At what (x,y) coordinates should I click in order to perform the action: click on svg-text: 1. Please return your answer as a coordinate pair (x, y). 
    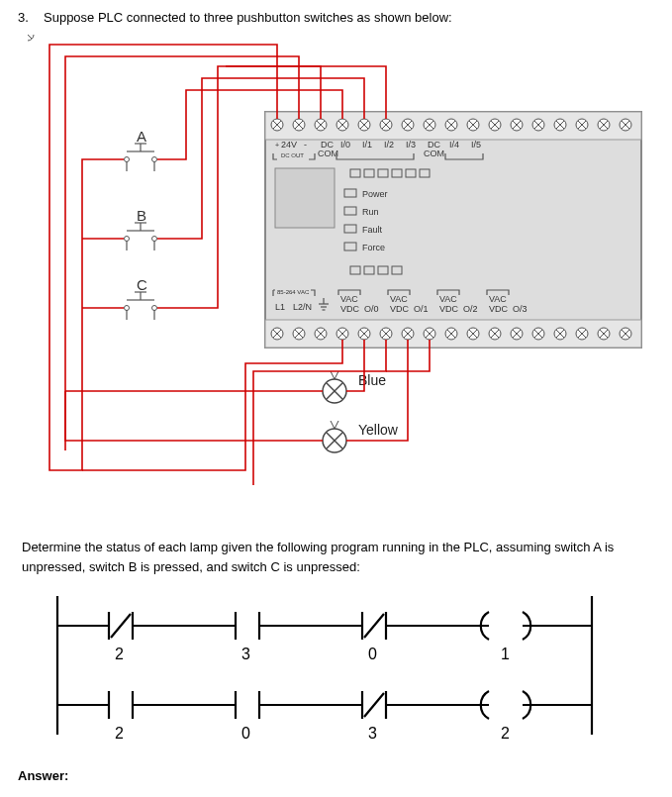
    Looking at the image, I should click on (505, 653).